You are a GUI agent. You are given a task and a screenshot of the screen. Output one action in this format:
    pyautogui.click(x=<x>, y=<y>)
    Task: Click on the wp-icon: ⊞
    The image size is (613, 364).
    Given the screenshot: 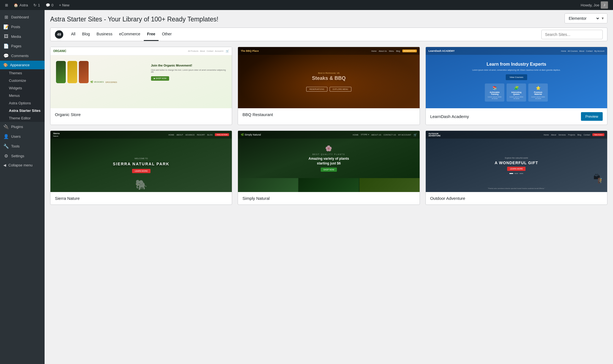 What is the action you would take?
    pyautogui.click(x=7, y=5)
    